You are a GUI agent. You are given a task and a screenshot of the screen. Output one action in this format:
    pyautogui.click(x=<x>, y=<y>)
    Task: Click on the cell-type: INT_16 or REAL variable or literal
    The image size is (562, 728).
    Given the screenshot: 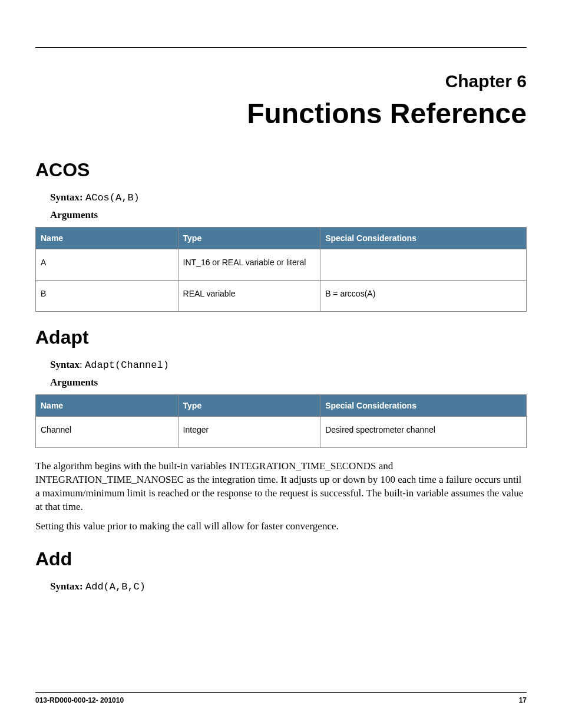 What is the action you would take?
    pyautogui.click(x=249, y=265)
    